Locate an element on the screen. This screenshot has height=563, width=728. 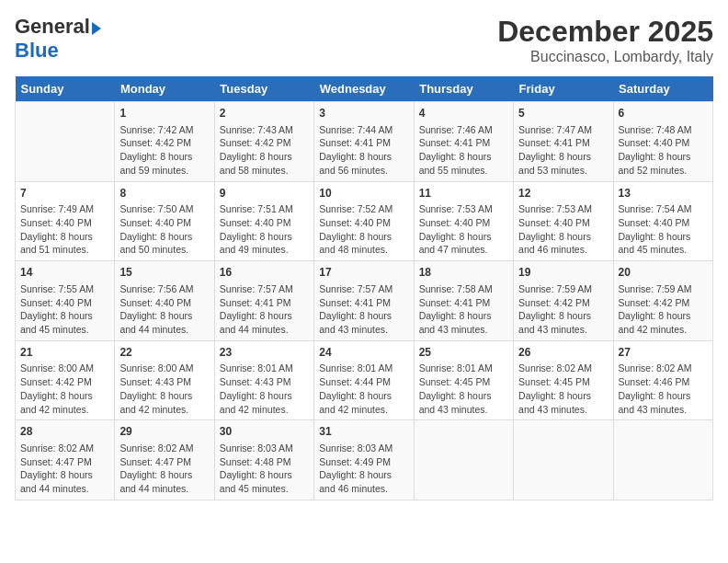
logo-triangle-icon is located at coordinates (97, 29).